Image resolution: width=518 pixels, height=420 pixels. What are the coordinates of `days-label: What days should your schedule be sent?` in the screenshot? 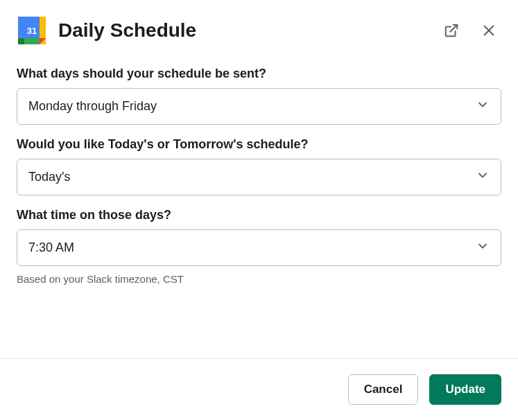 It's located at (259, 73).